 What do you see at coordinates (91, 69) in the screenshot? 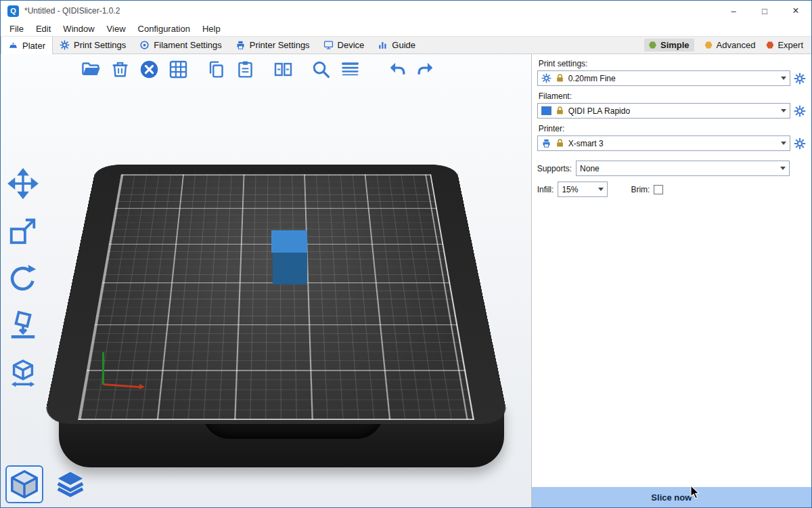
I see `open-folder-button` at bounding box center [91, 69].